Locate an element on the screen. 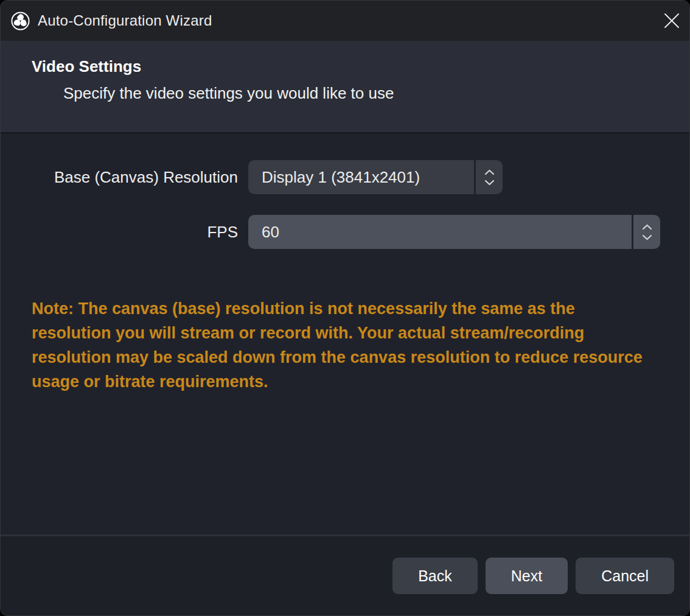 This screenshot has width=690, height=616. base-resolution-spinner is located at coordinates (489, 177).